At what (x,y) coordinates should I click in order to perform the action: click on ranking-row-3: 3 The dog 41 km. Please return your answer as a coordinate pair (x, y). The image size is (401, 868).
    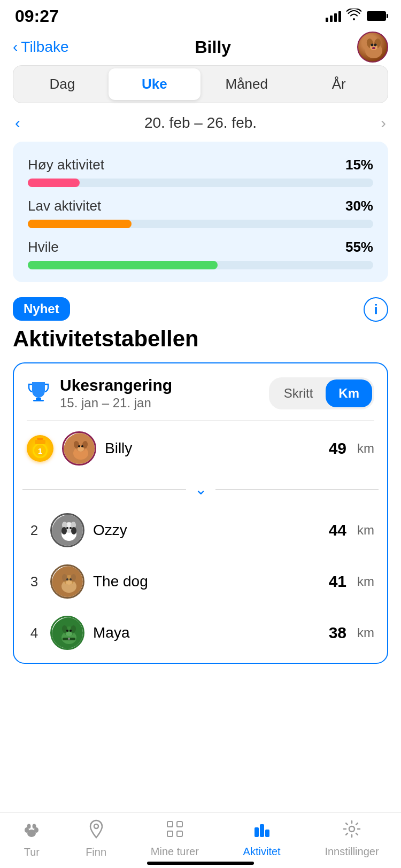
    Looking at the image, I should click on (200, 582).